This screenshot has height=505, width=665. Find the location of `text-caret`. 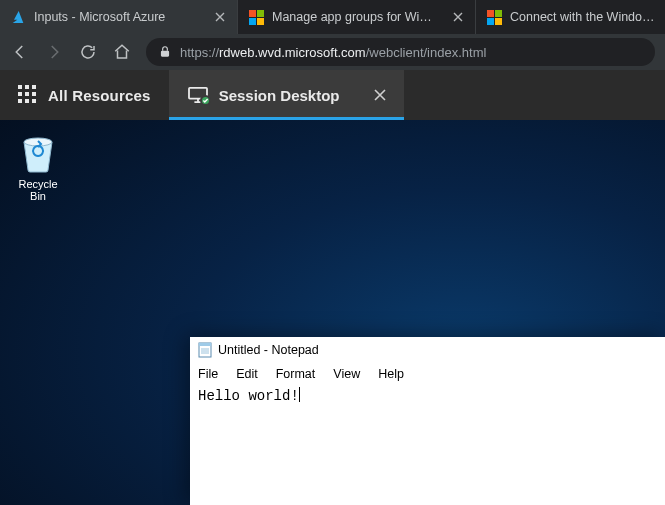

text-caret is located at coordinates (300, 394).